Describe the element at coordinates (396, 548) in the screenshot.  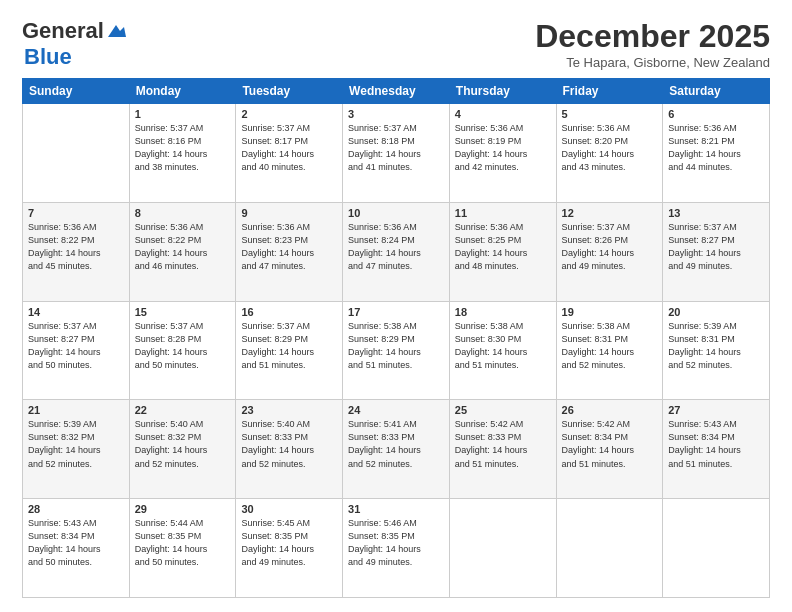
I see `table-row: 31Sunrise: 5:46 AM Sunset: 8:35 PM Dayli…` at that location.